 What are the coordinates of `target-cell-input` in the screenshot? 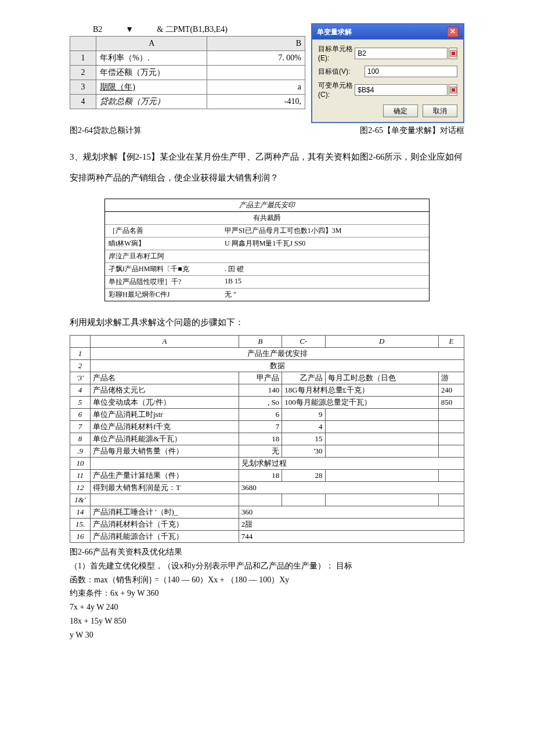 It's located at (401, 53).